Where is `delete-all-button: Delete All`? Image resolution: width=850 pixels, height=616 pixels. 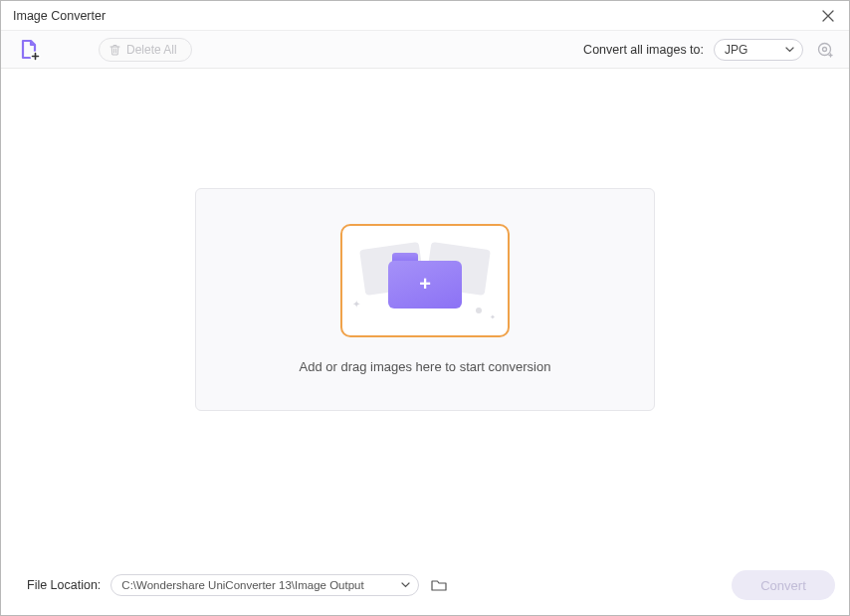 delete-all-button: Delete All is located at coordinates (145, 50).